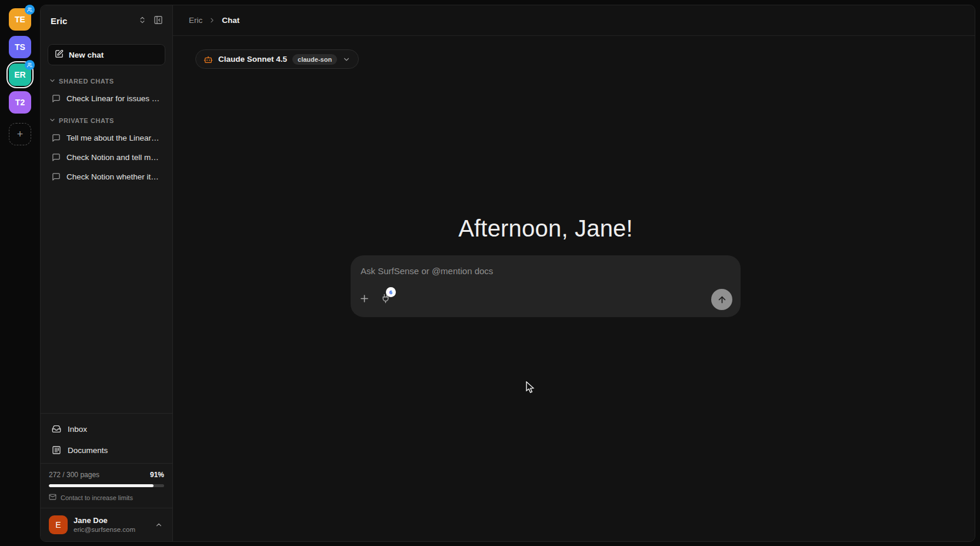 The image size is (980, 546). Describe the element at coordinates (20, 47) in the screenshot. I see `workspace-avatar-ts: TS` at that location.